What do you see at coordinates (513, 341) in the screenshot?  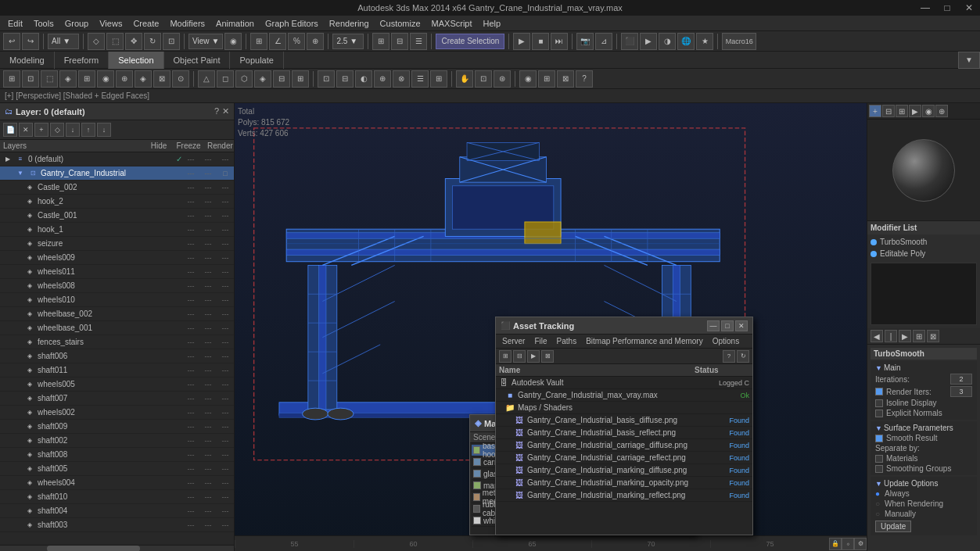 I see `asset-menu-server: Server` at bounding box center [513, 341].